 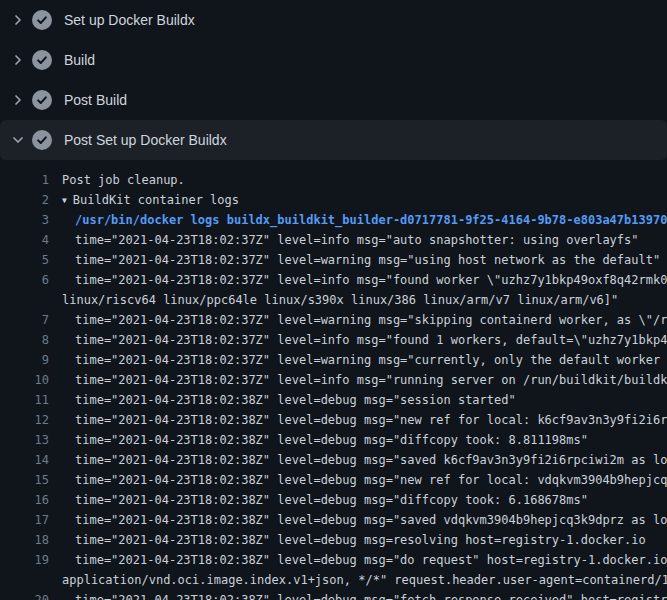 What do you see at coordinates (130, 20) in the screenshot?
I see `step-label: Set up Docker Buildx` at bounding box center [130, 20].